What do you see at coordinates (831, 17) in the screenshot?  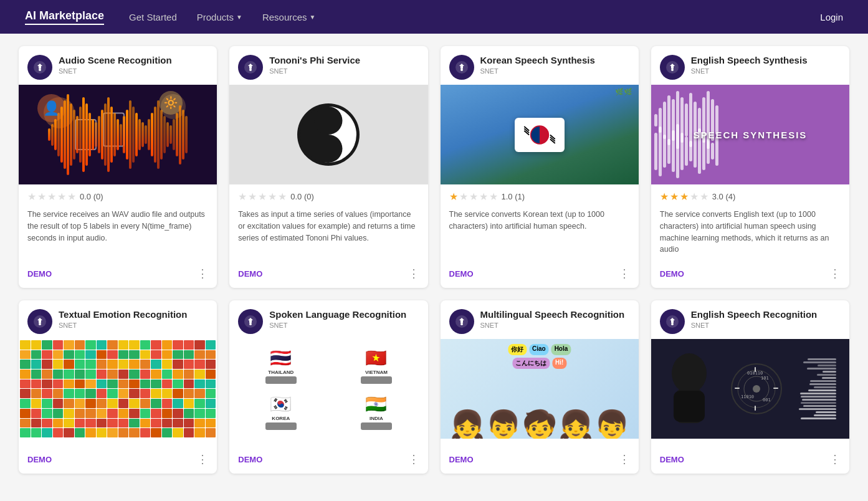 I see `login-button: Login` at bounding box center [831, 17].